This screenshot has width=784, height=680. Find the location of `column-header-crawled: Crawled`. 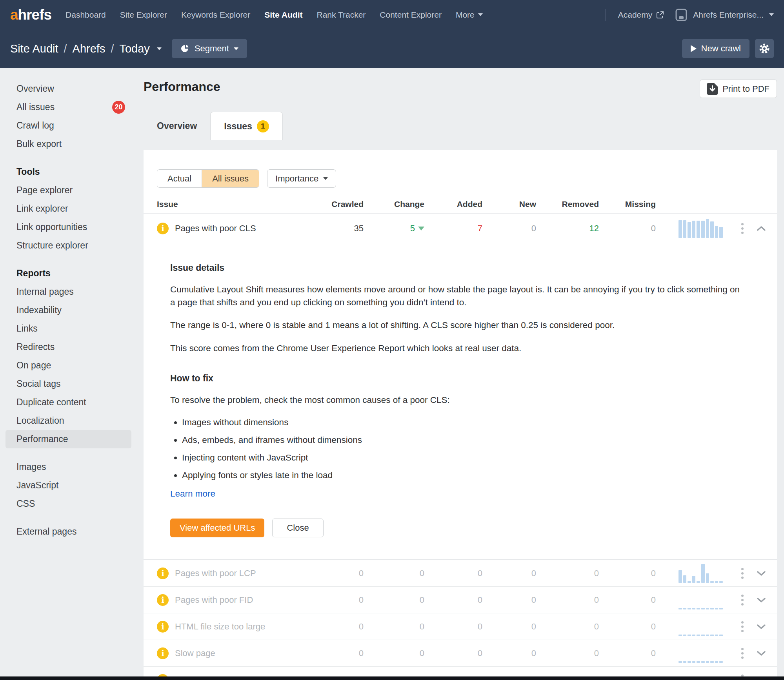

column-header-crawled: Crawled is located at coordinates (346, 204).